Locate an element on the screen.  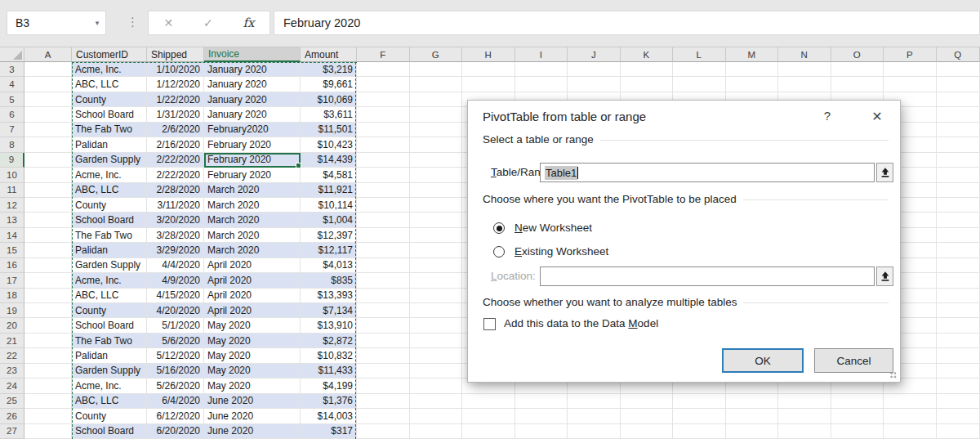
row-header-5: 5 is located at coordinates (12, 100).